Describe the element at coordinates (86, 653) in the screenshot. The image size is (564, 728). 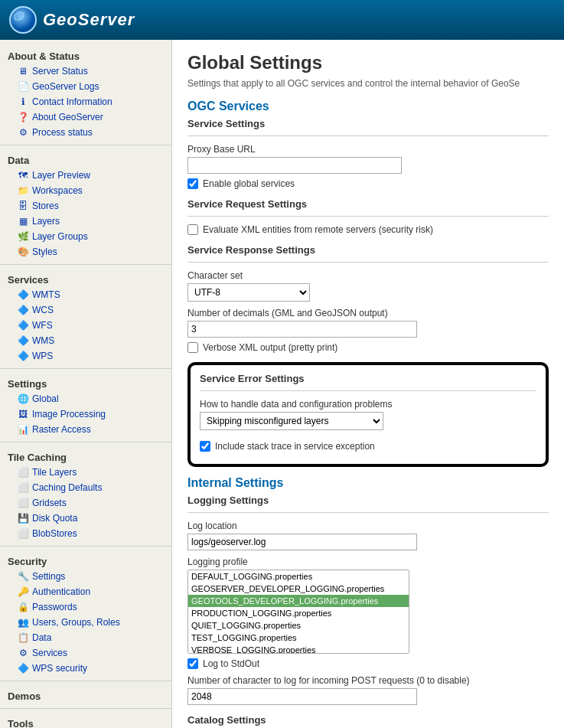
I see `sidebar-item-security-services: ⚙ Services` at that location.